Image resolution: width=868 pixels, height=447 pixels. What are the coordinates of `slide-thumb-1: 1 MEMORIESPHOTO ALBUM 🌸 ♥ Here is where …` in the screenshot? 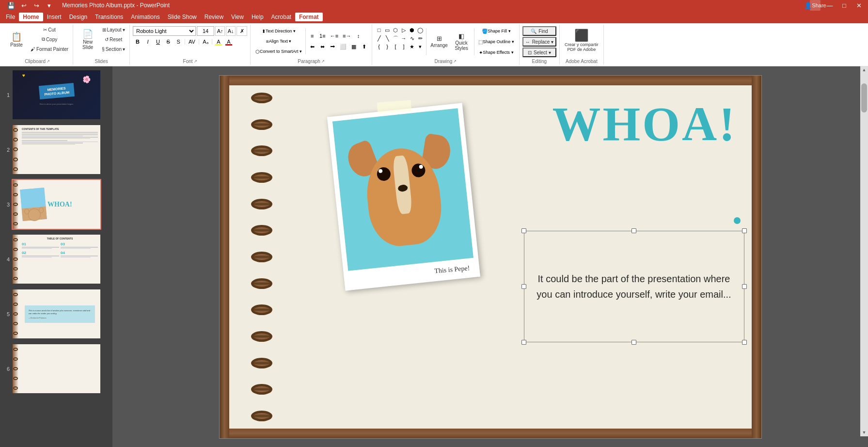 It's located at (56, 95).